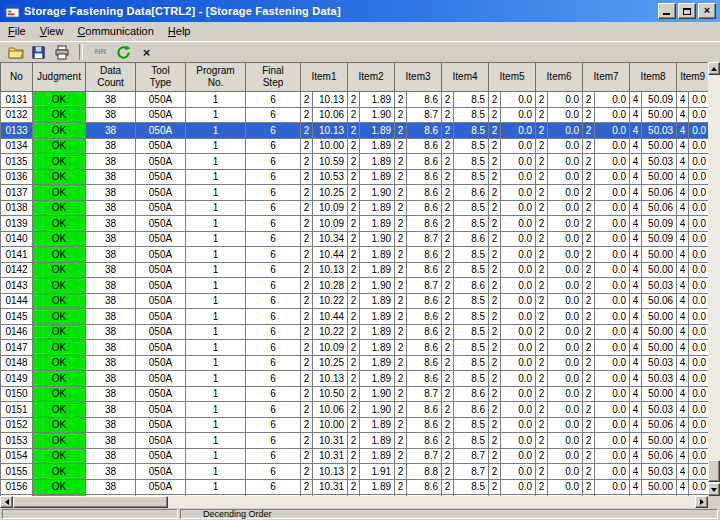 This screenshot has height=520, width=720. Describe the element at coordinates (355, 301) in the screenshot. I see `table-row: 0144OK38050A16210.2221.8928.628.520.020.…` at that location.